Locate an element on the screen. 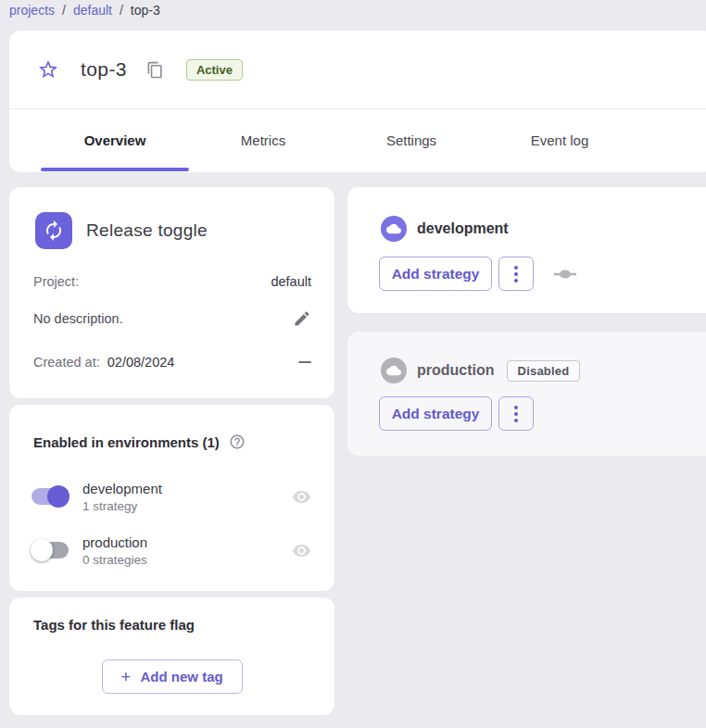  project-value: default is located at coordinates (291, 282).